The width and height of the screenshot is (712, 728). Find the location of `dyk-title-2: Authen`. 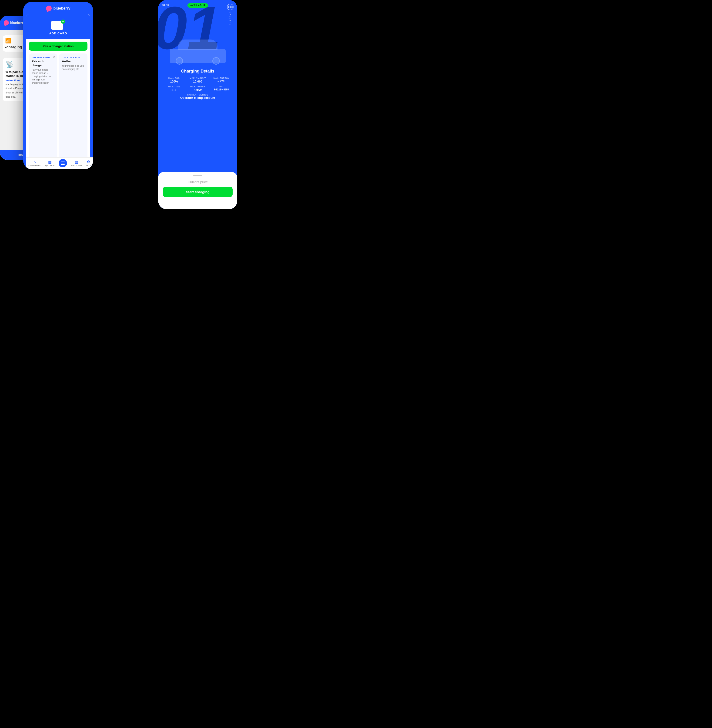

dyk-title-2: Authen is located at coordinates (73, 61).